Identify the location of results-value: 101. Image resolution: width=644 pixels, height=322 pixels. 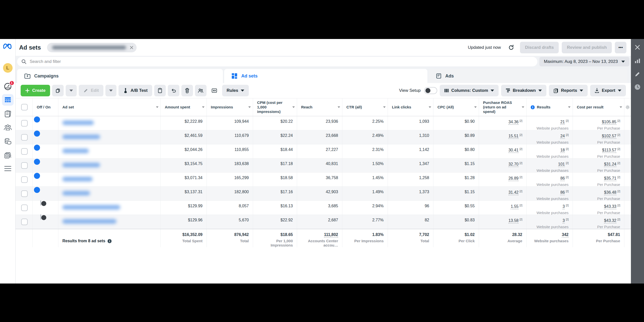
(561, 165).